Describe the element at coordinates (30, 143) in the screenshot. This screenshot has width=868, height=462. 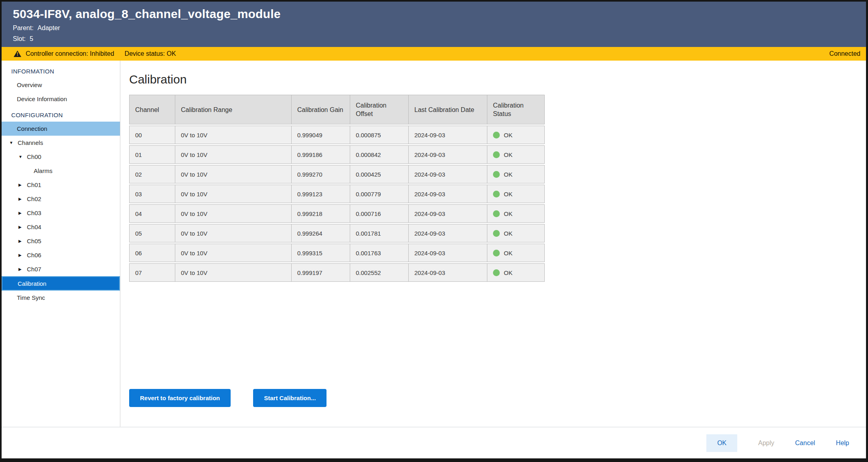
I see `sidebar-item-label: Channels` at that location.